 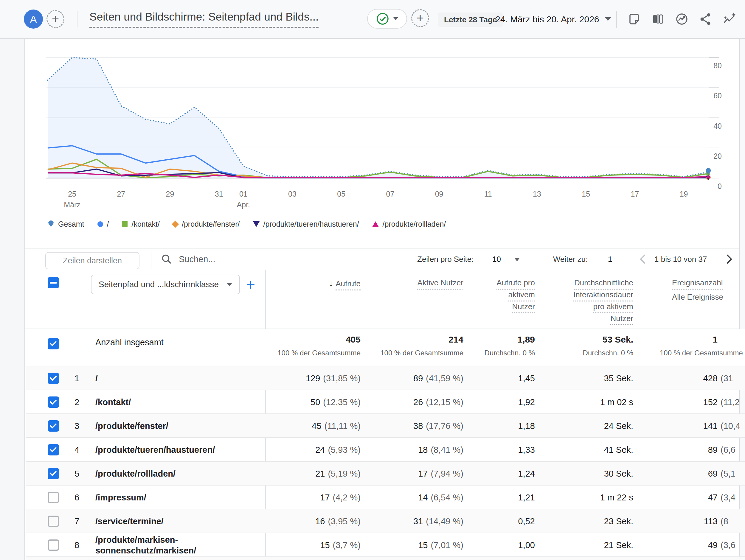 I want to click on dimension-select: Seitenpfad und ...ldschirmklasse, so click(x=165, y=285).